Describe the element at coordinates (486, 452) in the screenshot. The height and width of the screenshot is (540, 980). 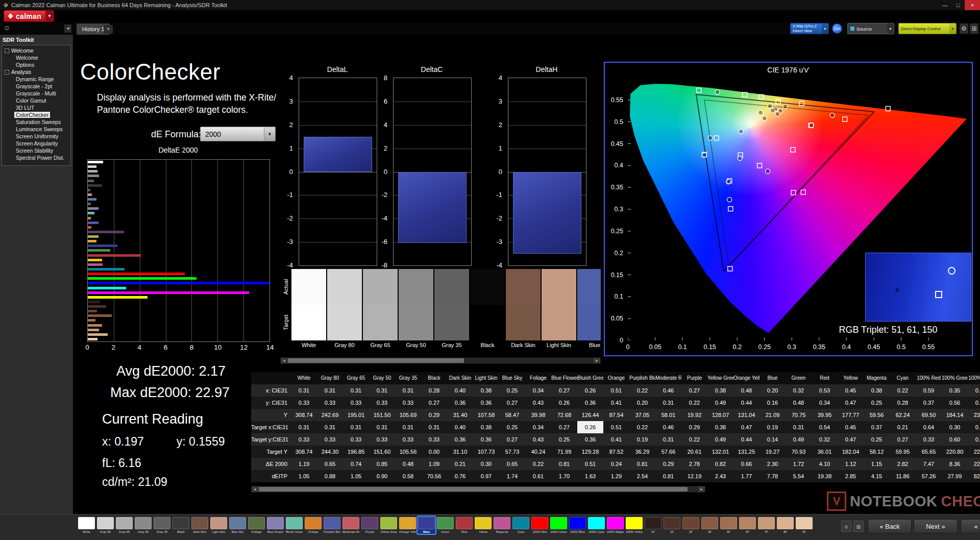
I see `table-cell: 107.73` at that location.